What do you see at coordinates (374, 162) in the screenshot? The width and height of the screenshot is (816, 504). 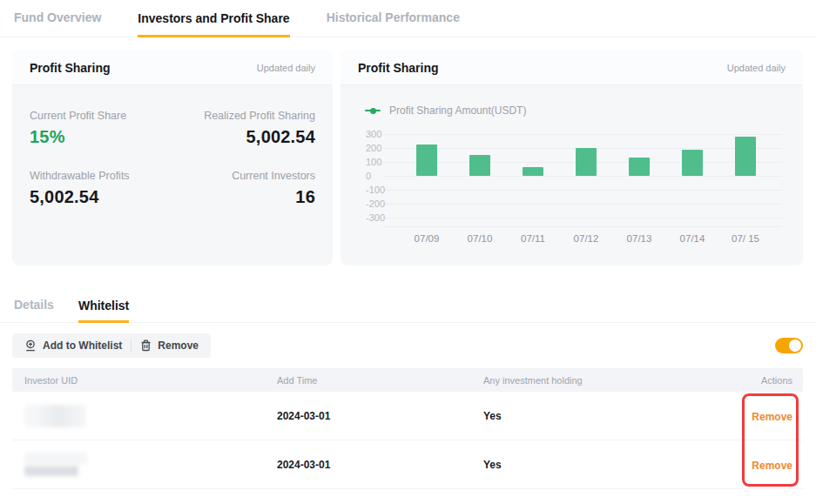 I see `y-axis-tick-label: 100` at bounding box center [374, 162].